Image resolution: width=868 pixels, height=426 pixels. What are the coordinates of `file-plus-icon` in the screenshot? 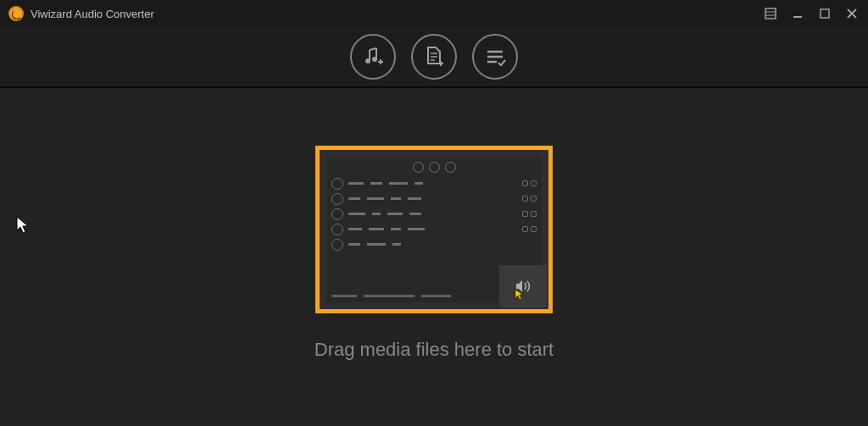 It's located at (434, 57).